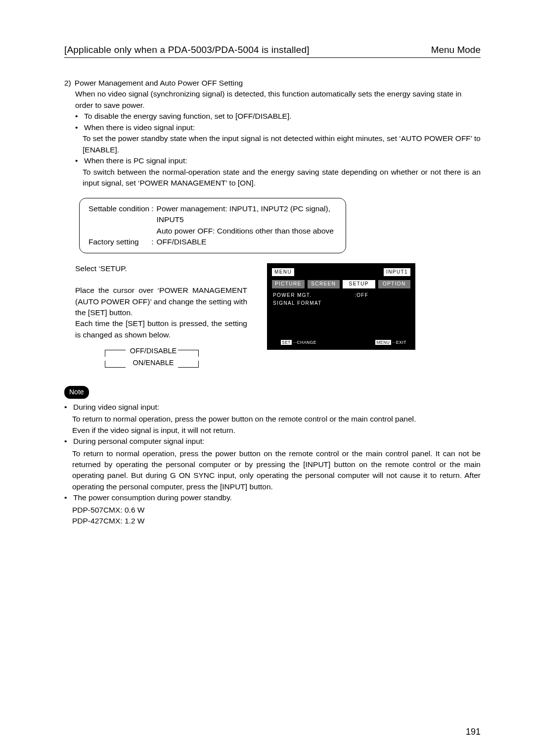 This screenshot has width=534, height=756. What do you see at coordinates (341, 304) in the screenshot?
I see `osd-item-signal-format: SIGNAL FORMAT` at bounding box center [341, 304].